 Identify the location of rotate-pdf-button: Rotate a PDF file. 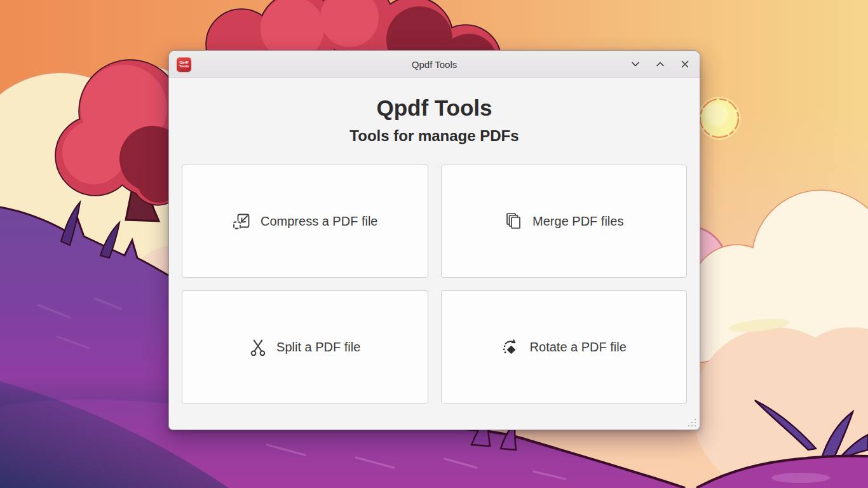
(564, 347).